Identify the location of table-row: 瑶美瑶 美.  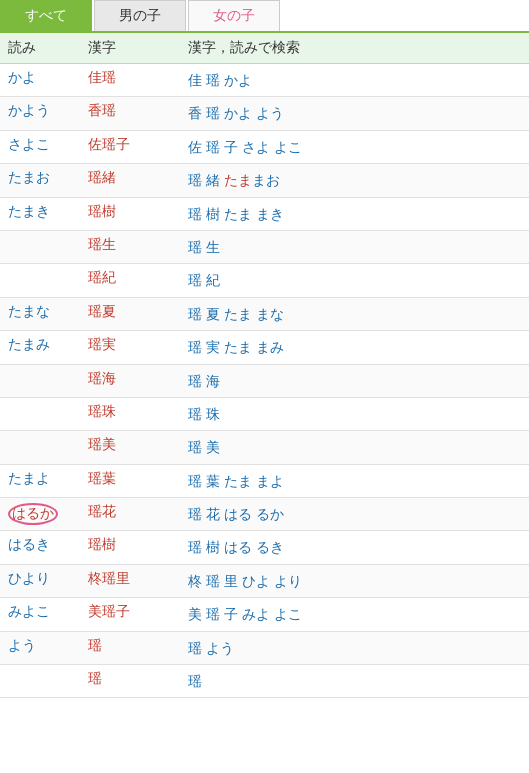
(264, 448).